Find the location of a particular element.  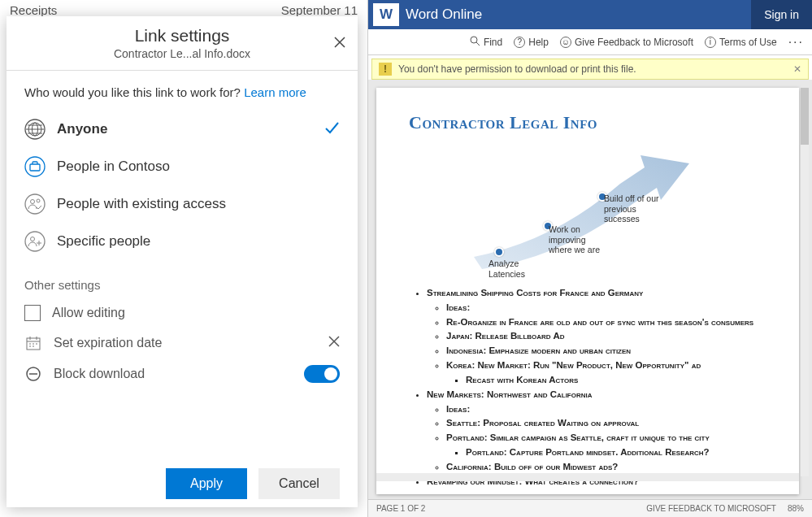

backdrop-right: September 11 is located at coordinates (319, 10).